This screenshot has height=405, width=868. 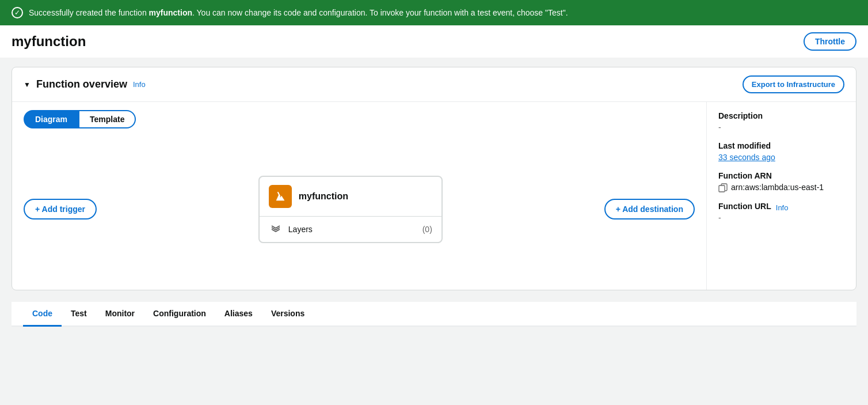 What do you see at coordinates (782, 188) in the screenshot?
I see `function-arn-row: arn:aws:lambda:us-east-1` at bounding box center [782, 188].